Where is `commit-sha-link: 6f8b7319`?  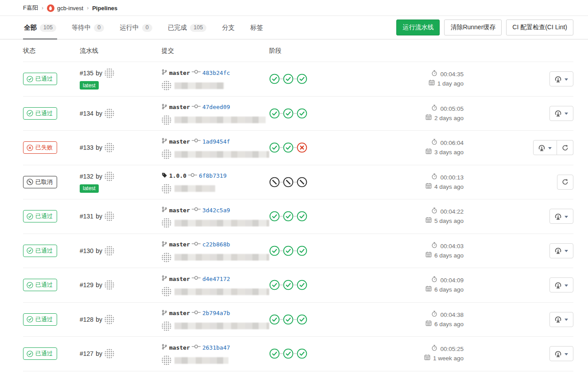 commit-sha-link: 6f8b7319 is located at coordinates (213, 175).